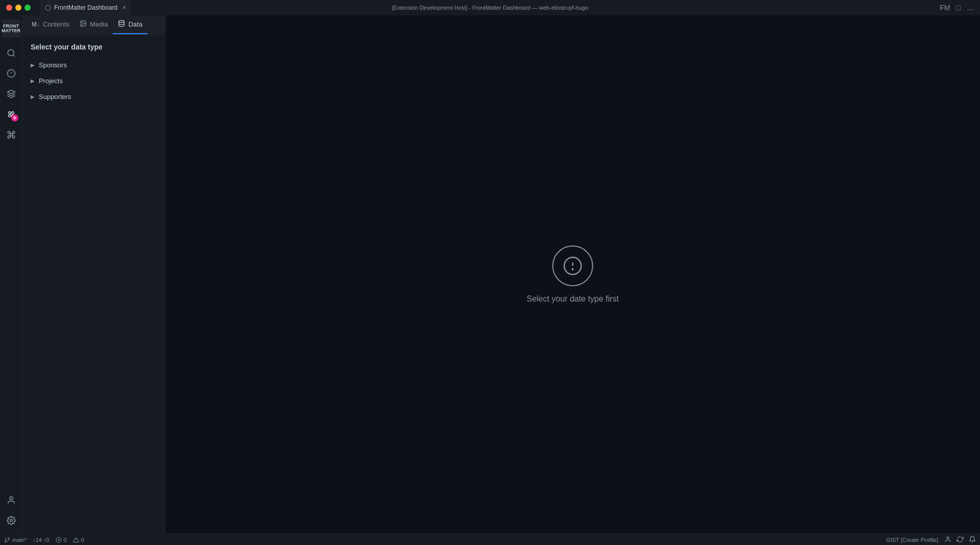  I want to click on status-sync-icon, so click(960, 540).